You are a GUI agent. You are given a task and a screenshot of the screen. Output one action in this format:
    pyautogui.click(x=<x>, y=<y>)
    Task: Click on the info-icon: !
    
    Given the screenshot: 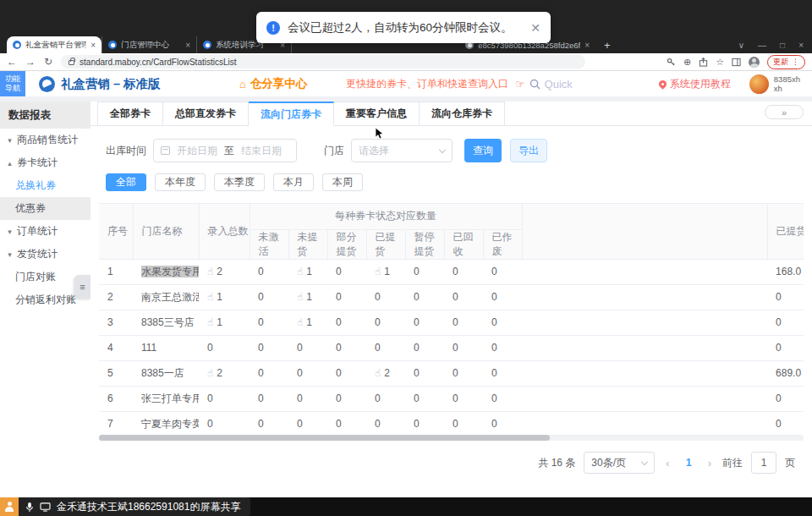 What is the action you would take?
    pyautogui.click(x=273, y=28)
    